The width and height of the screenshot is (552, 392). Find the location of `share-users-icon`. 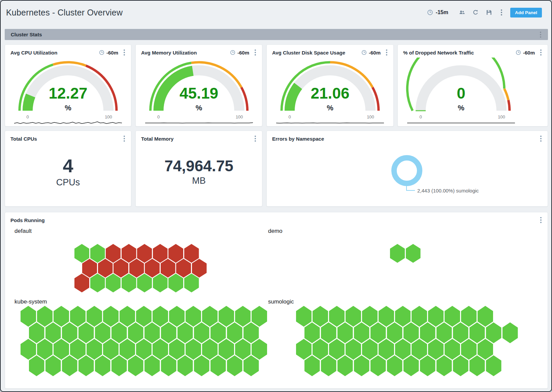

share-users-icon is located at coordinates (462, 12).